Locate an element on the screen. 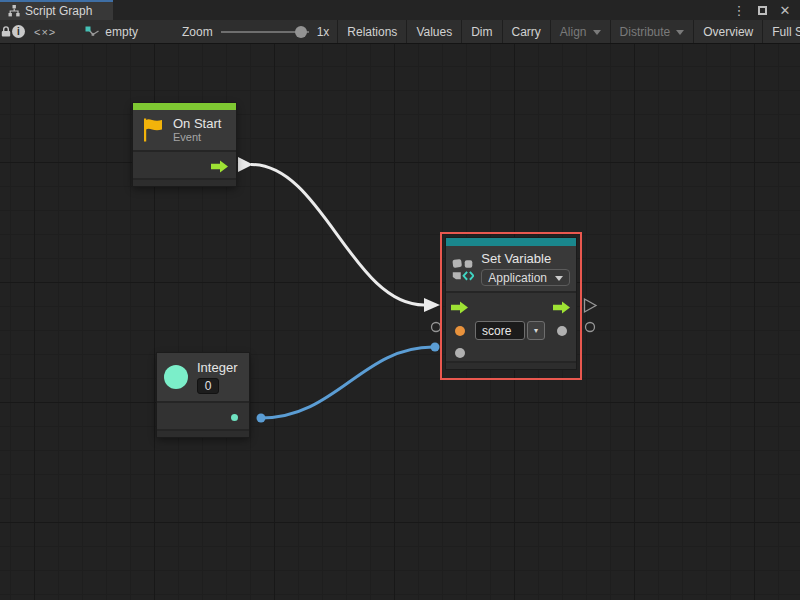 This screenshot has width=800, height=600. flow-in-port-icon is located at coordinates (460, 308).